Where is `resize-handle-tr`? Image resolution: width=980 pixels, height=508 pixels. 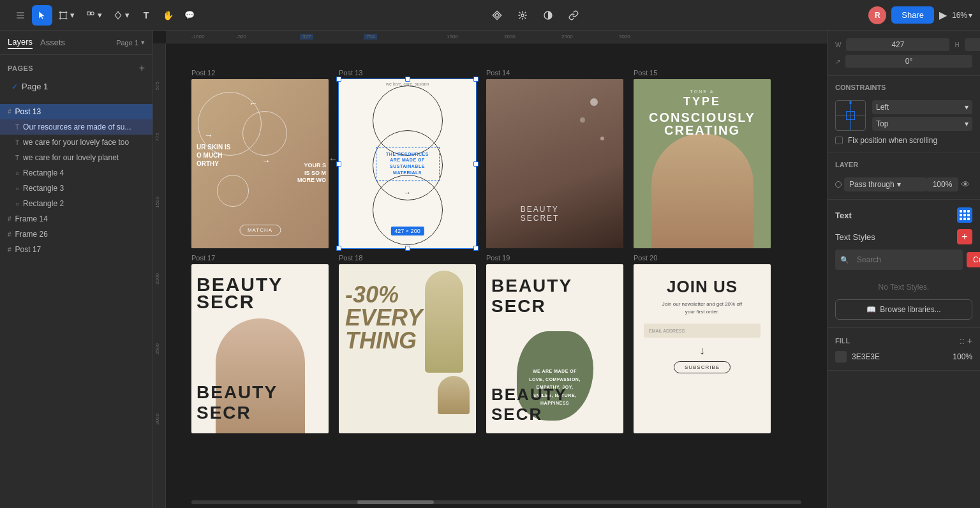 resize-handle-tr is located at coordinates (476, 79).